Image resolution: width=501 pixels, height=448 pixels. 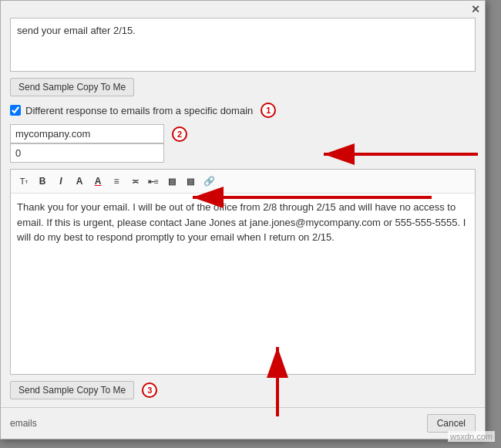 I want to click on editor-text: Thank you for your email. I will be out …, so click(x=241, y=222).